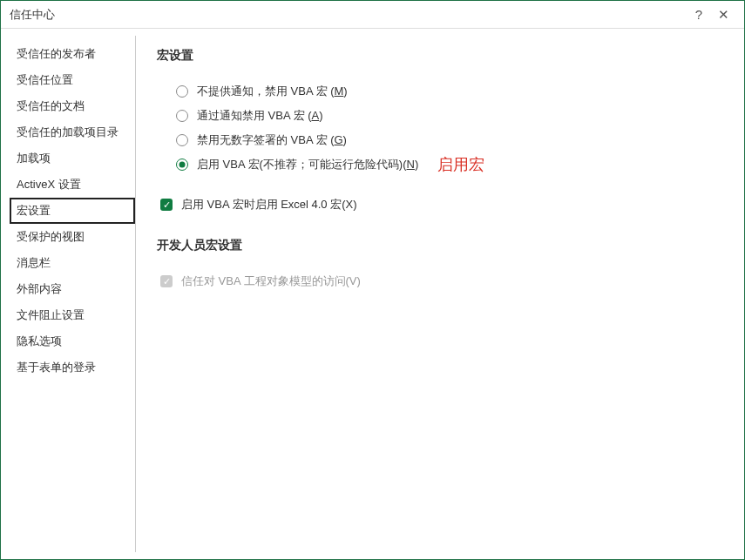 Image resolution: width=745 pixels, height=560 pixels. What do you see at coordinates (450, 128) in the screenshot?
I see `macro-radio-group: 不提供通知，禁用 VBA 宏 (M) 通过通知禁用 VBA 宏 (A) 禁用无数…` at bounding box center [450, 128].